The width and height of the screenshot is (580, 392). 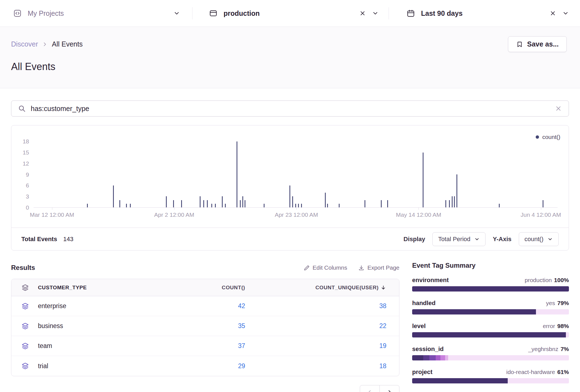 I want to click on count-link: 37, so click(x=242, y=346).